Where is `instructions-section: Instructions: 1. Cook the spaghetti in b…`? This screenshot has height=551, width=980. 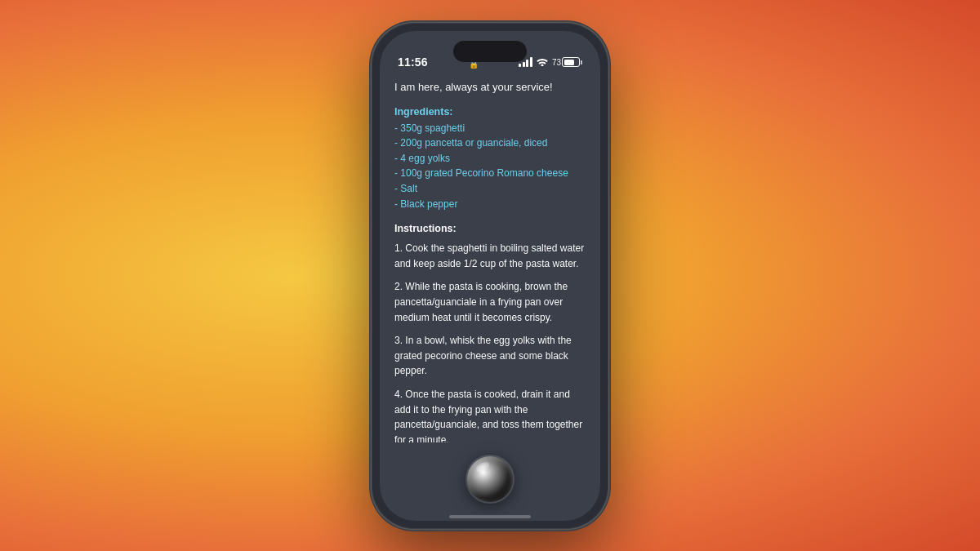
instructions-section: Instructions: 1. Cook the spaghetti in b… is located at coordinates (490, 332).